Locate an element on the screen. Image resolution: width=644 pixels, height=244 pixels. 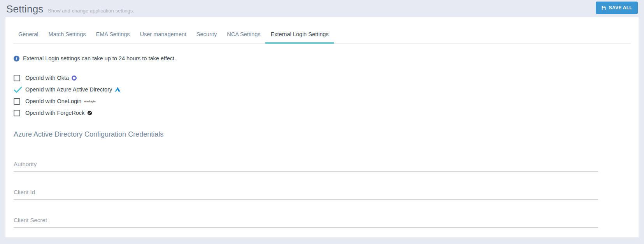
tab-external-login-settings: External Login Settings is located at coordinates (300, 35).